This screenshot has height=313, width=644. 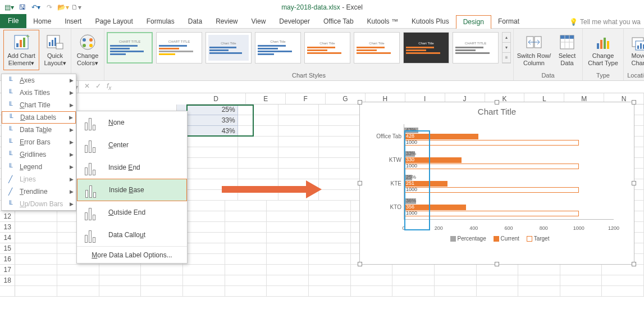 I want to click on legend-swatch-percentage, so click(x=453, y=239).